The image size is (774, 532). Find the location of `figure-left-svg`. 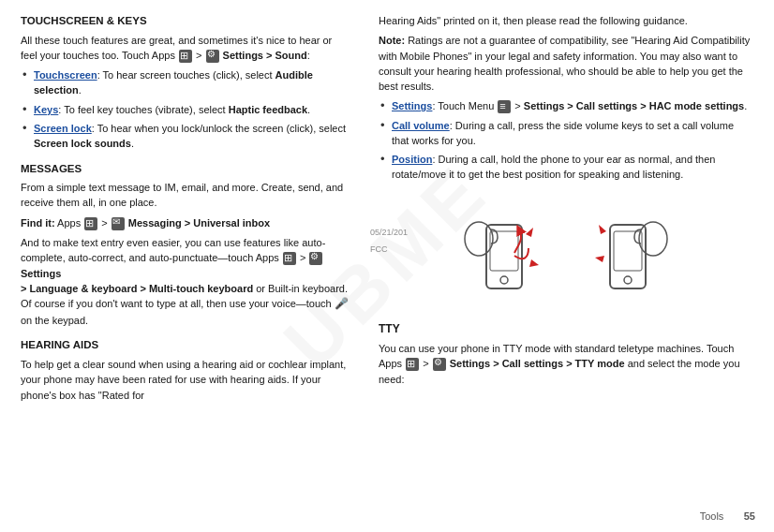

figure-left-svg is located at coordinates (505, 253).